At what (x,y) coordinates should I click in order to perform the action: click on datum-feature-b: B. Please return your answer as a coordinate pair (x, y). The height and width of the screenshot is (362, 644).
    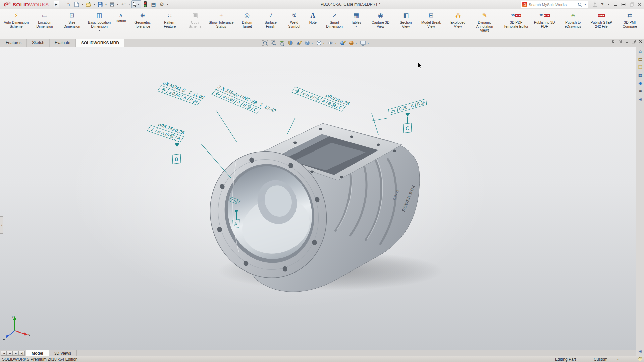
    Looking at the image, I should click on (177, 159).